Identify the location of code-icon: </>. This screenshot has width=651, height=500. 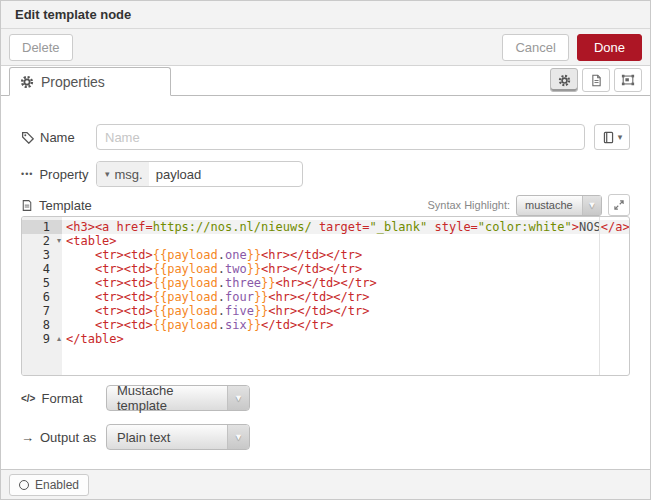
(28, 398).